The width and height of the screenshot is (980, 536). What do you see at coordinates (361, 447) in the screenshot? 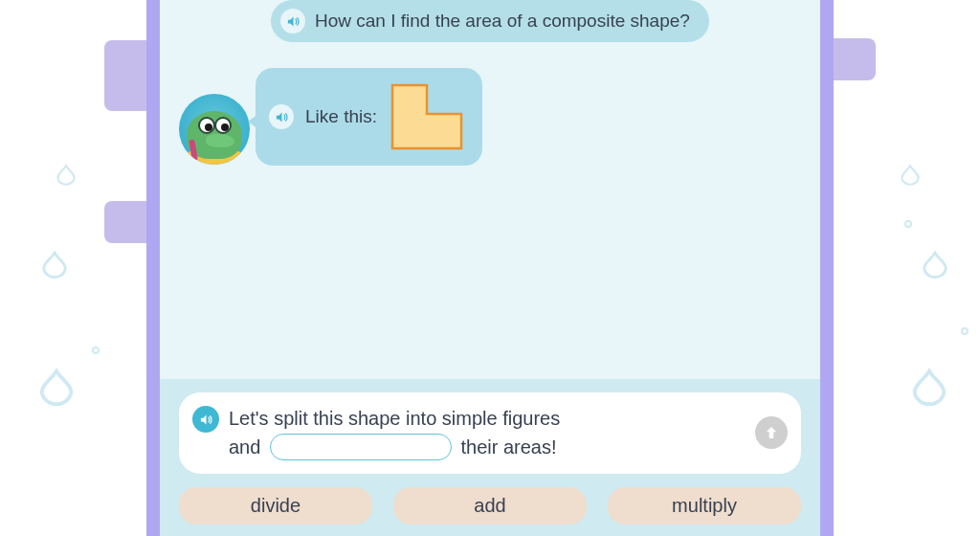
I see `answer-blank-slot` at bounding box center [361, 447].